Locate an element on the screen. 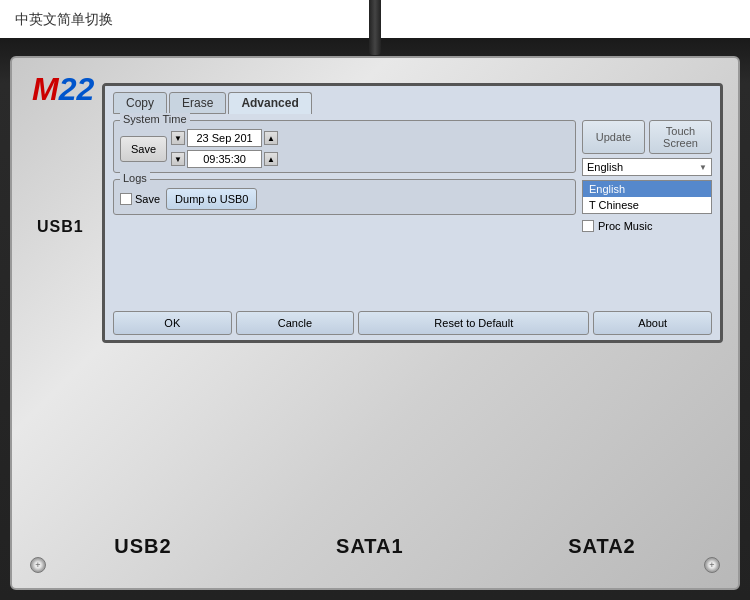 The height and width of the screenshot is (600, 750). logs-label: Logs is located at coordinates (135, 178).